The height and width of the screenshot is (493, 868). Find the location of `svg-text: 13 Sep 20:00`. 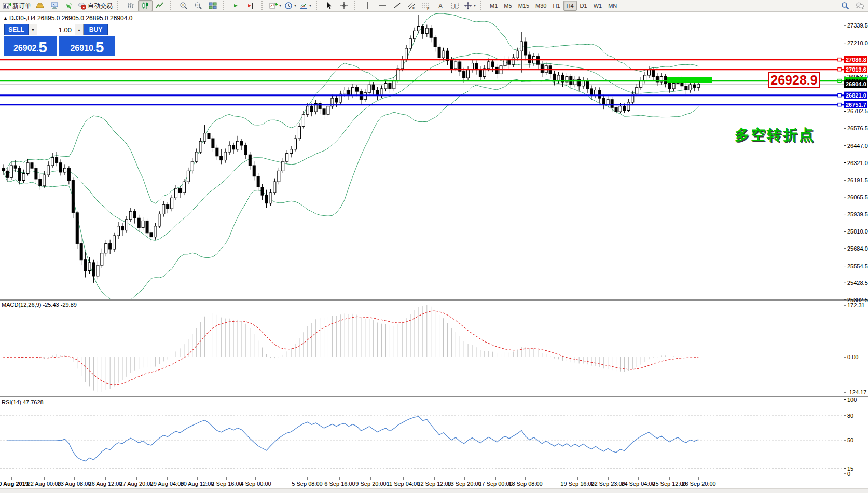

svg-text: 13 Sep 20:00 is located at coordinates (464, 484).